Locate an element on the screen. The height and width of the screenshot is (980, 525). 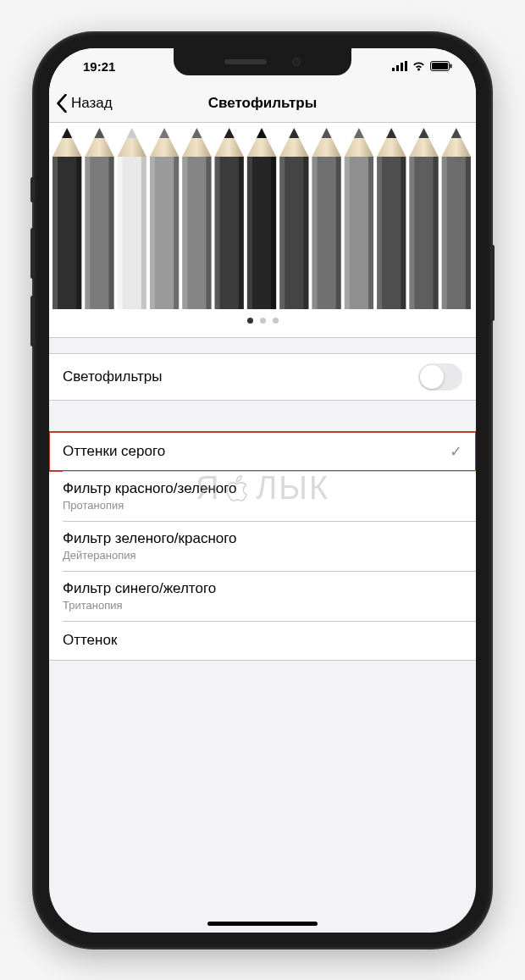
nav-bar: Назад Светофильтры is located at coordinates (262, 104).